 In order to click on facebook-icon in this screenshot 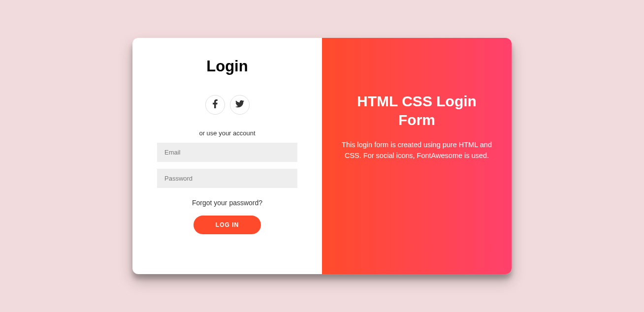, I will do `click(215, 105)`.